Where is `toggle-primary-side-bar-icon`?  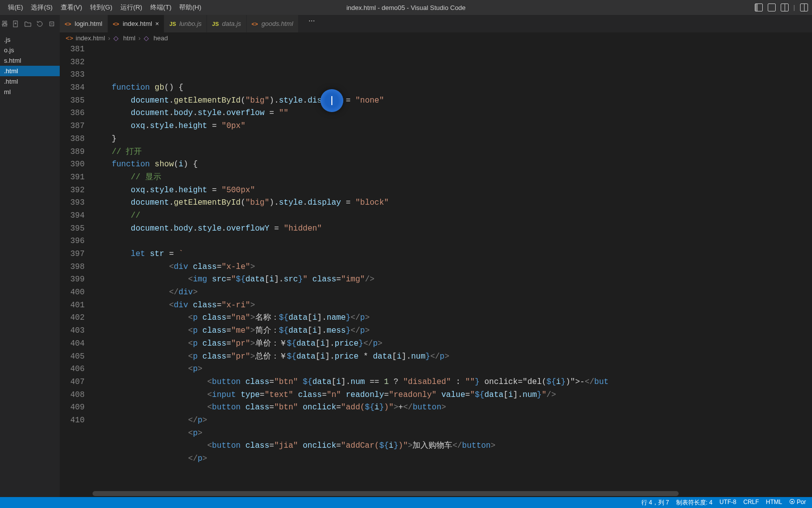
toggle-primary-side-bar-icon is located at coordinates (759, 7).